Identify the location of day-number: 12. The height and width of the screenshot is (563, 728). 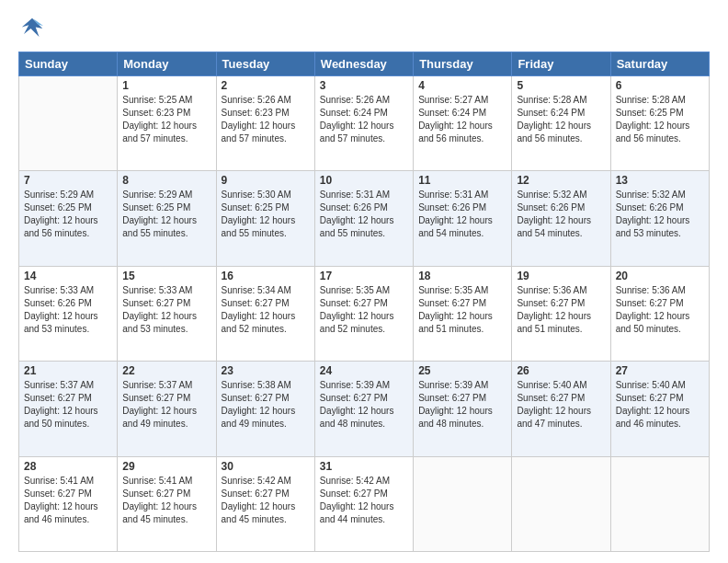
(561, 180).